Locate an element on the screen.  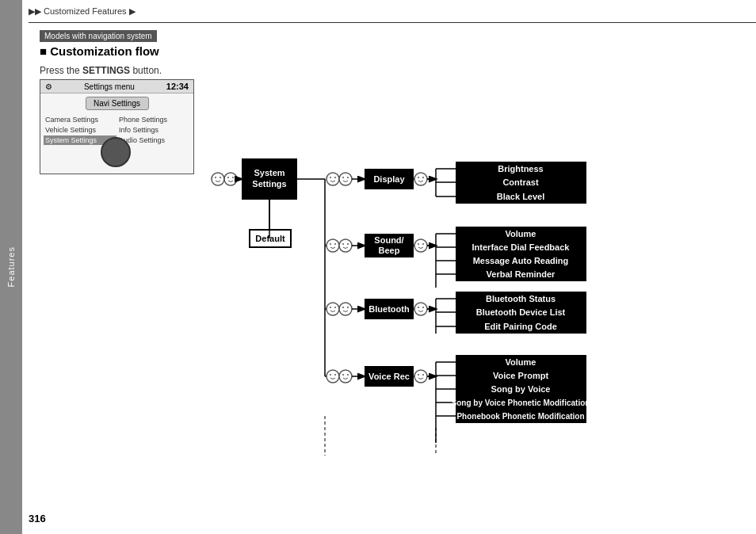
settings-menu-icon: ⚙ is located at coordinates (49, 87).